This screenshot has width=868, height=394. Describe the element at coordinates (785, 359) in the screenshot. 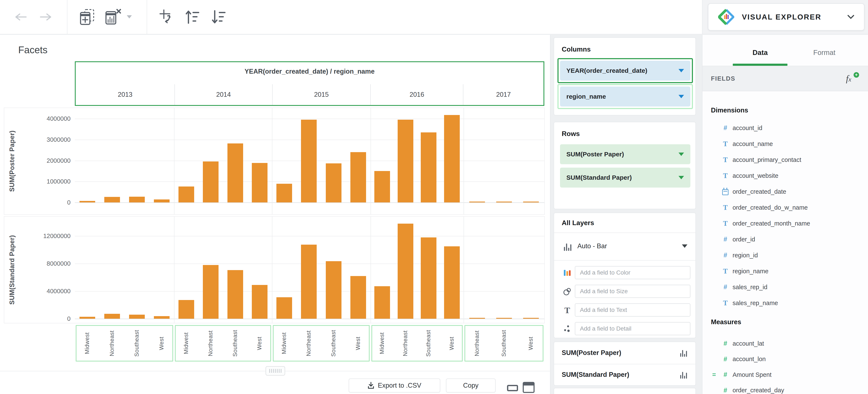

I see `field-account_lon: #account_lon` at that location.